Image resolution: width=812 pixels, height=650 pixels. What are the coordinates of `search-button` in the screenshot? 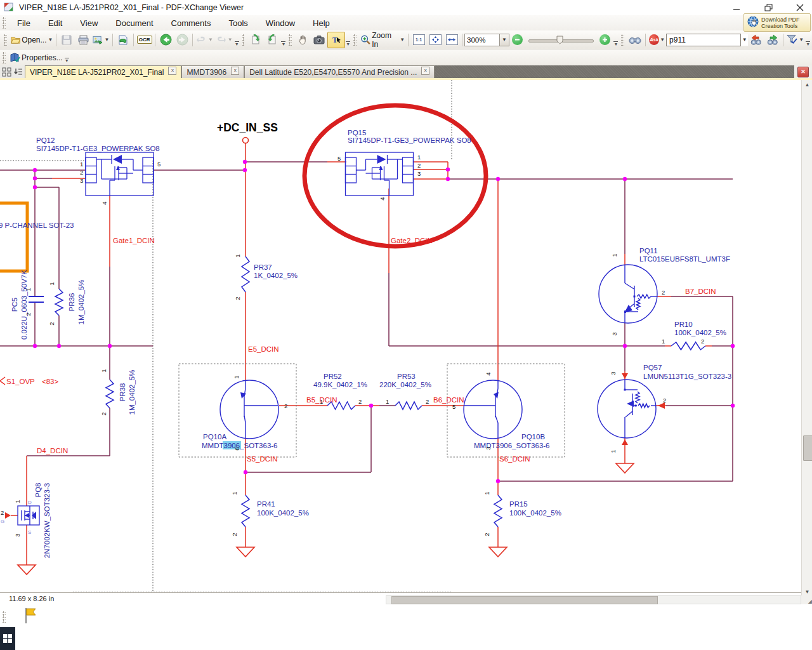 It's located at (635, 40).